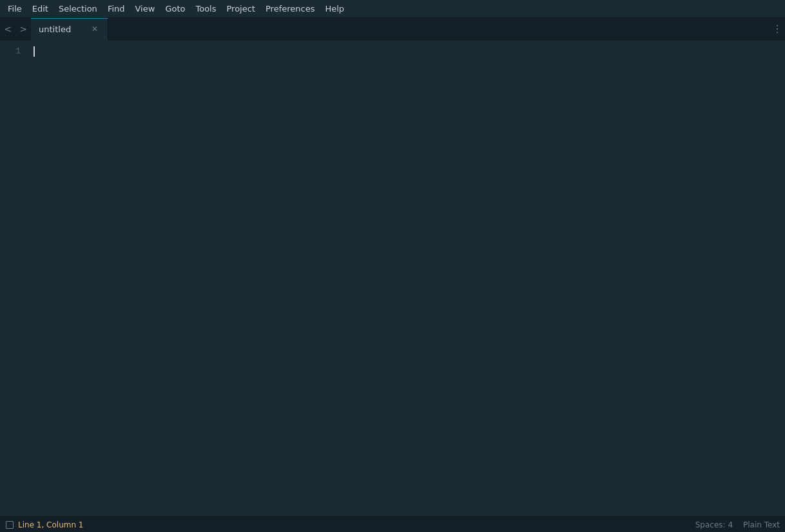 This screenshot has height=532, width=785. What do you see at coordinates (23, 29) in the screenshot?
I see `tab-nav-next: >` at bounding box center [23, 29].